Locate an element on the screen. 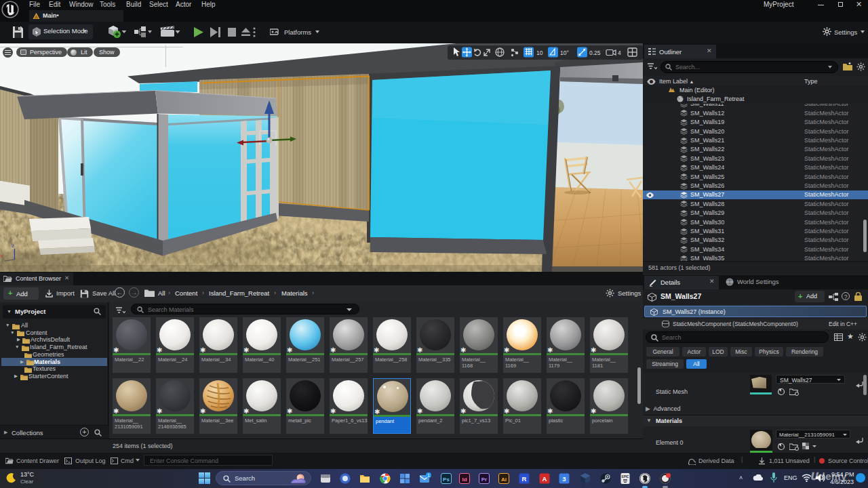  svg-text: 1 is located at coordinates (429, 476).